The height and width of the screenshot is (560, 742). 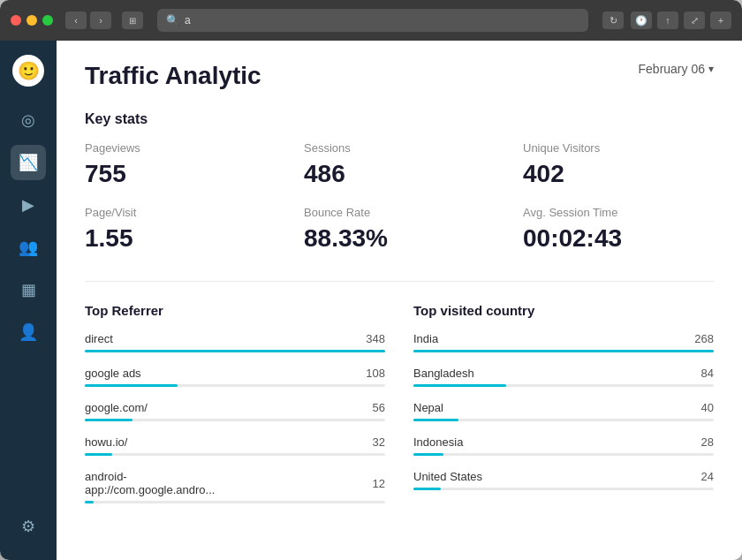 What do you see at coordinates (708, 477) in the screenshot?
I see `country-value-4: 24` at bounding box center [708, 477].